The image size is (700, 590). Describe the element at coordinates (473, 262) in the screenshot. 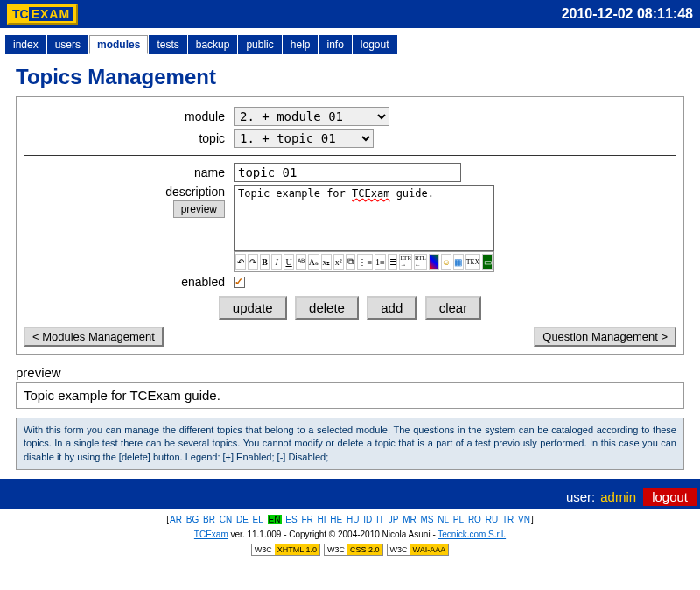

I see `tex-icon: TEX` at that location.